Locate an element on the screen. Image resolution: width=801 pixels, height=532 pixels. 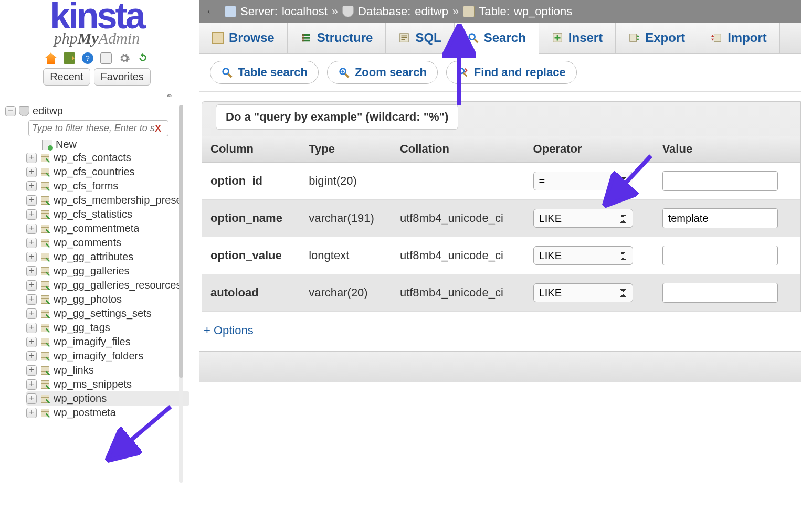
subtab-find-replace: Find and replace is located at coordinates (511, 72).